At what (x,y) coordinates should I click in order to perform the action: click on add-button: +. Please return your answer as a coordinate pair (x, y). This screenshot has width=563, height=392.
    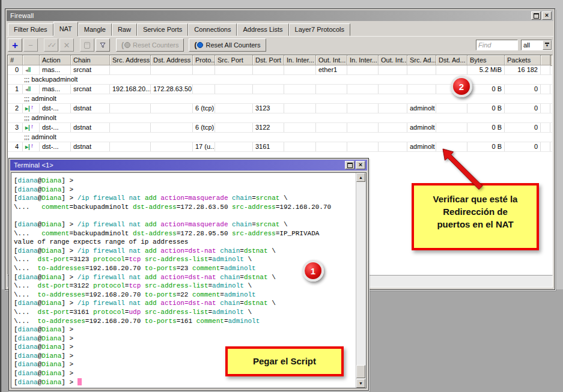
    Looking at the image, I should click on (15, 45).